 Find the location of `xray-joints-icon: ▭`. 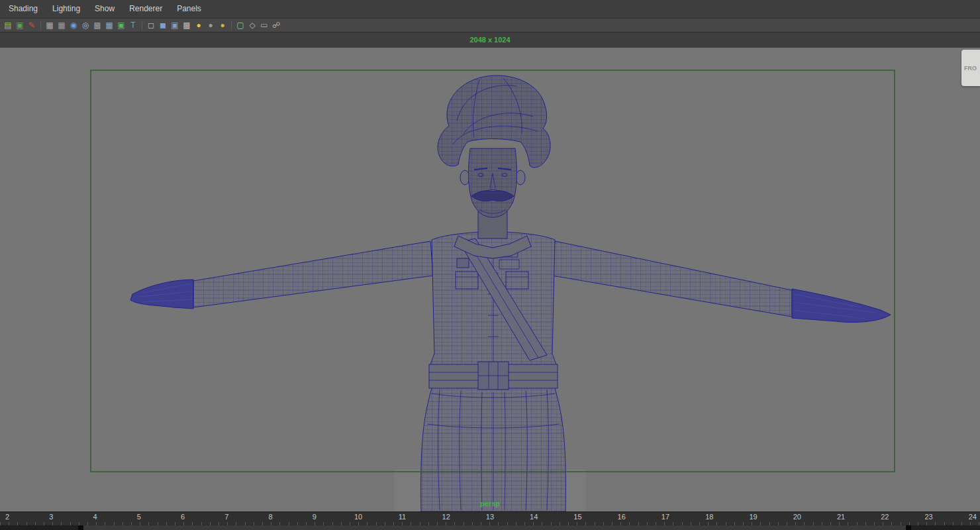

xray-joints-icon: ▭ is located at coordinates (264, 25).